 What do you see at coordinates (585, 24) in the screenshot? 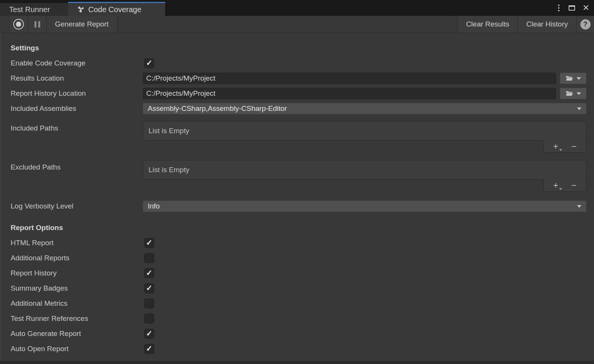
I see `help-button: ?` at bounding box center [585, 24].